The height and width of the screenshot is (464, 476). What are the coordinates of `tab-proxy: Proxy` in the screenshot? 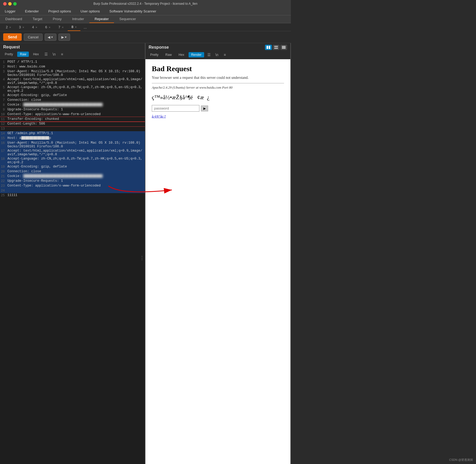 It's located at (57, 19).